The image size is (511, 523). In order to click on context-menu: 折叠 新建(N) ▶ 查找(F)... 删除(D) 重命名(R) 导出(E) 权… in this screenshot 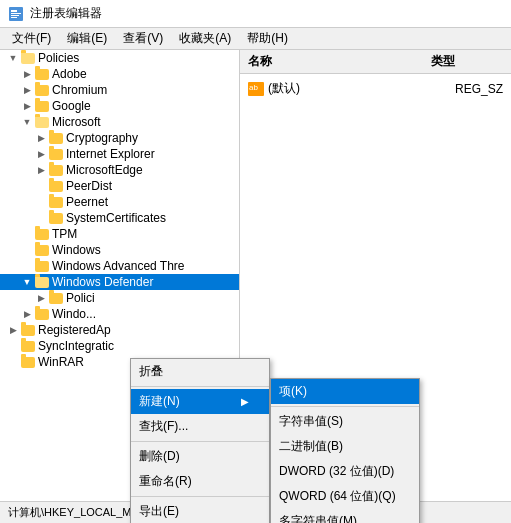, I will do `click(200, 440)`.